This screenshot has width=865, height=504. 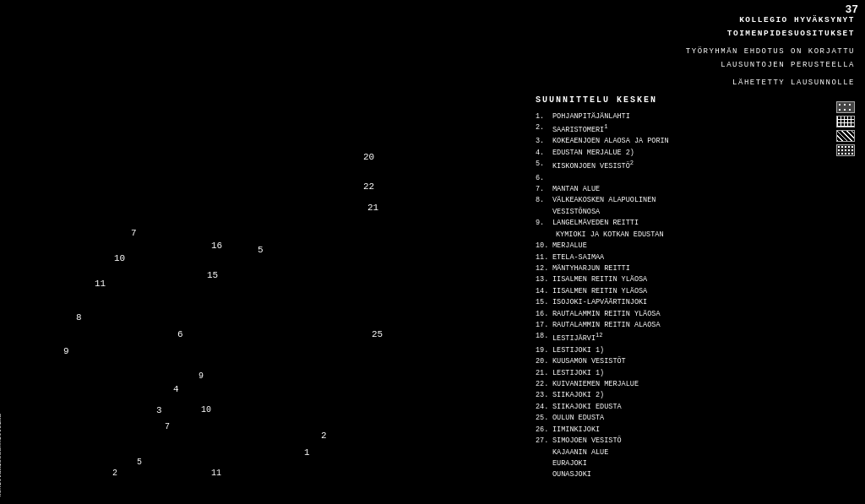 I want to click on map-num-9t: 9, so click(x=66, y=351).